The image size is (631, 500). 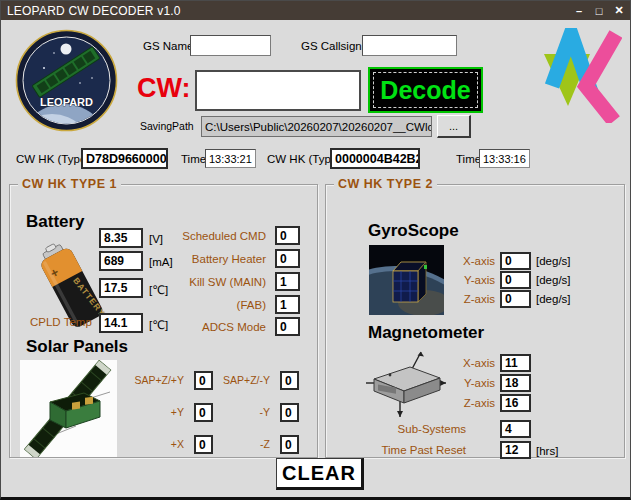 What do you see at coordinates (288, 304) in the screenshot?
I see `kill-sw-fab-value: 1` at bounding box center [288, 304].